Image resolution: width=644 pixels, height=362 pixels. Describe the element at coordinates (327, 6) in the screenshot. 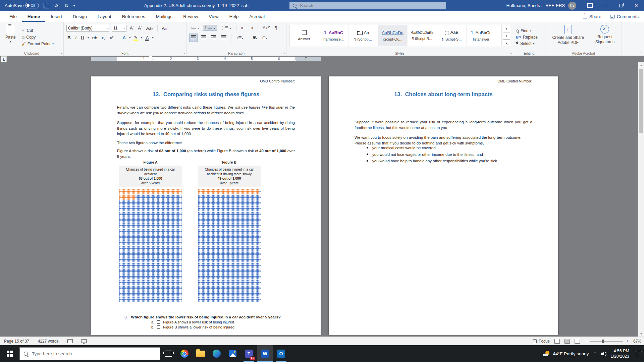

I see `search-input` at that location.